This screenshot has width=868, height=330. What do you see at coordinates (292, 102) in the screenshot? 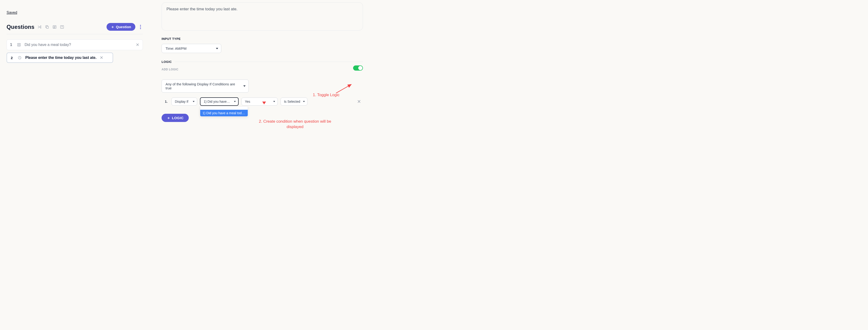
I see `condition-operator-value: Is Selected` at bounding box center [292, 102].